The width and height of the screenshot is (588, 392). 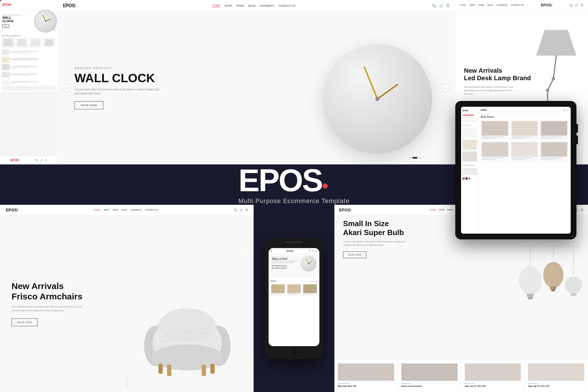 What do you see at coordinates (69, 6) in the screenshot?
I see `hero-nav-logo: EPOS!` at bounding box center [69, 6].